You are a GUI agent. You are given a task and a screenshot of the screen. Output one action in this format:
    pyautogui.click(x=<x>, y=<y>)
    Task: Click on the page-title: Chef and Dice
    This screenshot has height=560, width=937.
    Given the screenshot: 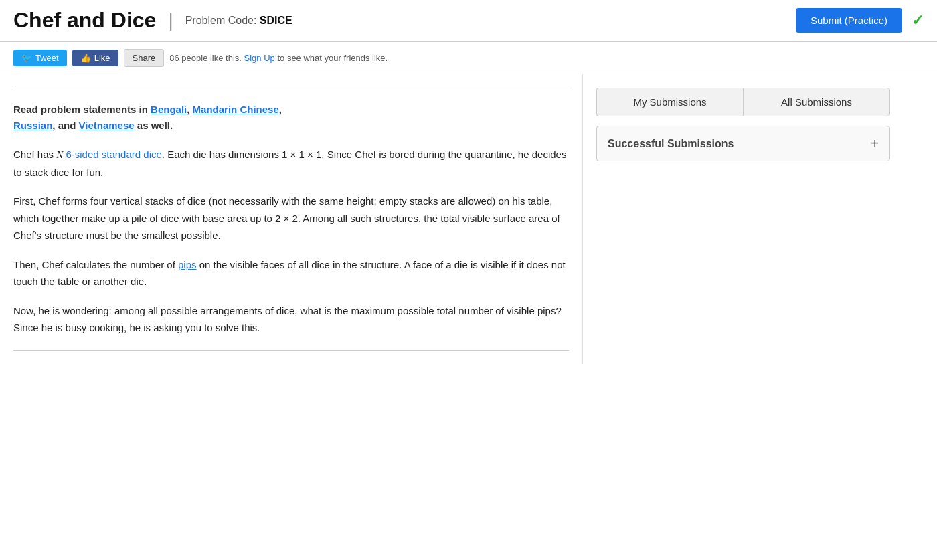 What is the action you would take?
    pyautogui.click(x=84, y=20)
    